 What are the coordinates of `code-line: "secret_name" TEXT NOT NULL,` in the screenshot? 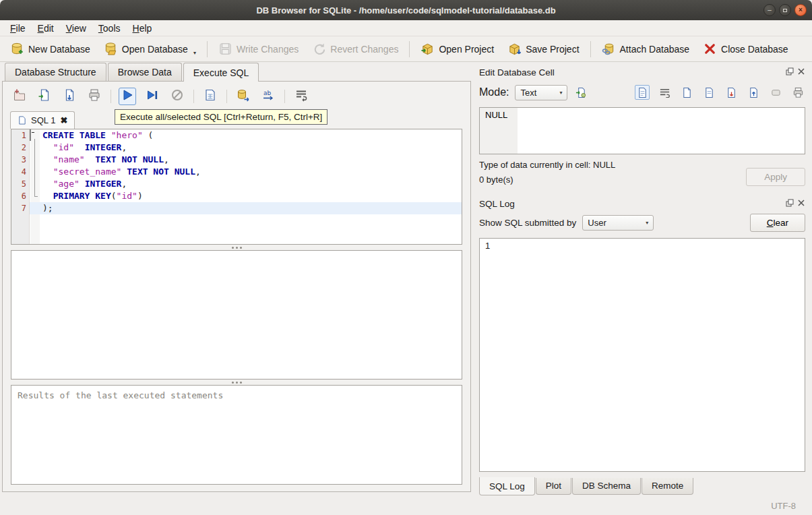 It's located at (251, 172).